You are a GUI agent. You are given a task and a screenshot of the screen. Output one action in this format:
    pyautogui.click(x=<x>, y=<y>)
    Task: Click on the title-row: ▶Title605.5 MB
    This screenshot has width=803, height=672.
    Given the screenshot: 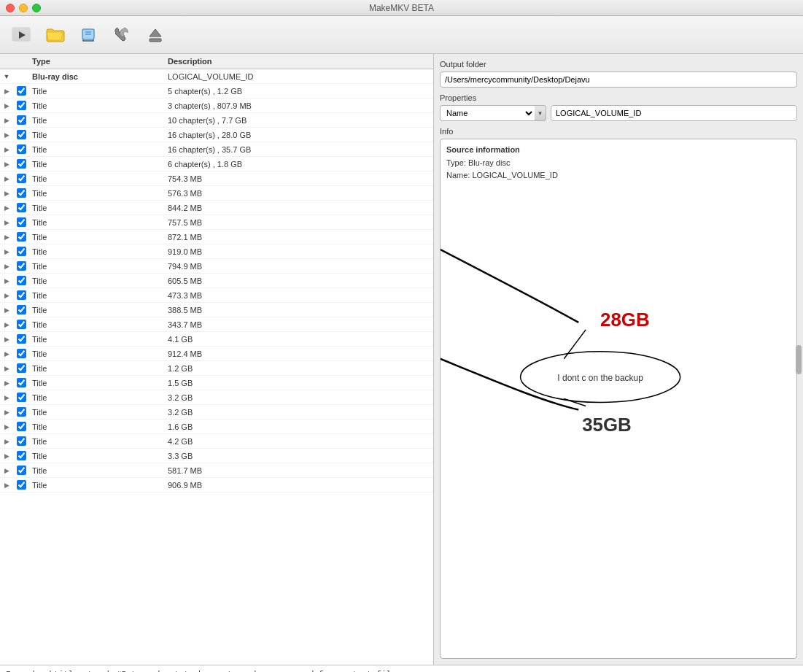 What is the action you would take?
    pyautogui.click(x=217, y=281)
    